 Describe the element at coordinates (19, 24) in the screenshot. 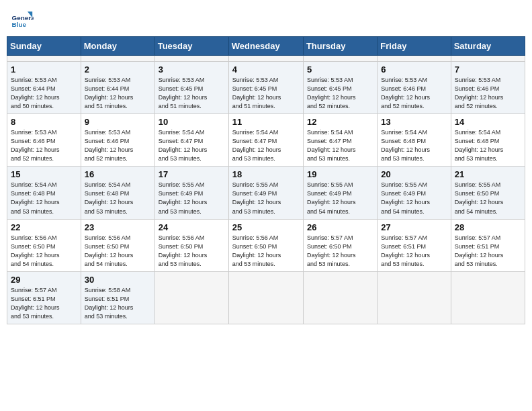

I see `svg-text: Blue` at that location.